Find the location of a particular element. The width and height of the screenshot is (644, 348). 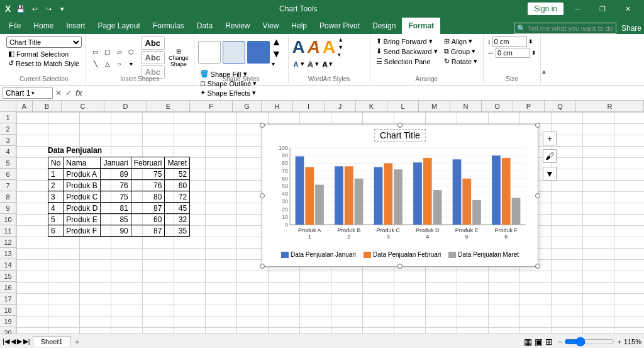

chart-element-dropdown: Chart Title is located at coordinates (44, 42).